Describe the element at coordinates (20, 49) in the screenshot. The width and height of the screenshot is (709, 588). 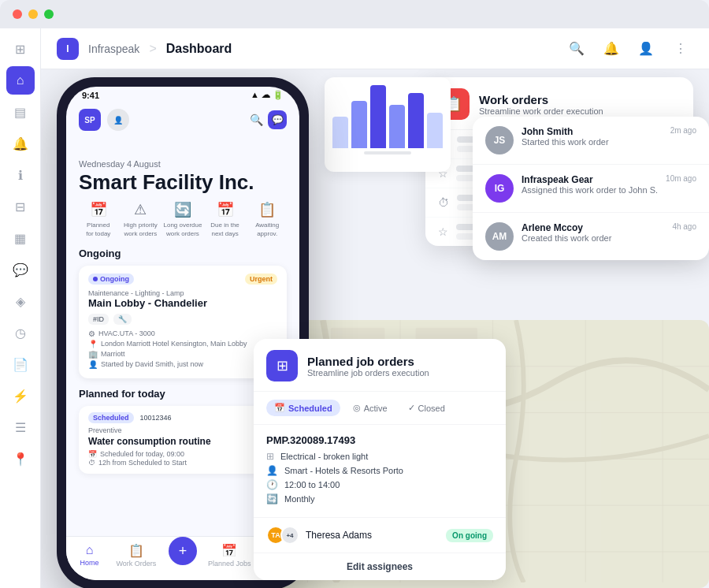
I see `sidebar-icon-grid: ⊞` at that location.